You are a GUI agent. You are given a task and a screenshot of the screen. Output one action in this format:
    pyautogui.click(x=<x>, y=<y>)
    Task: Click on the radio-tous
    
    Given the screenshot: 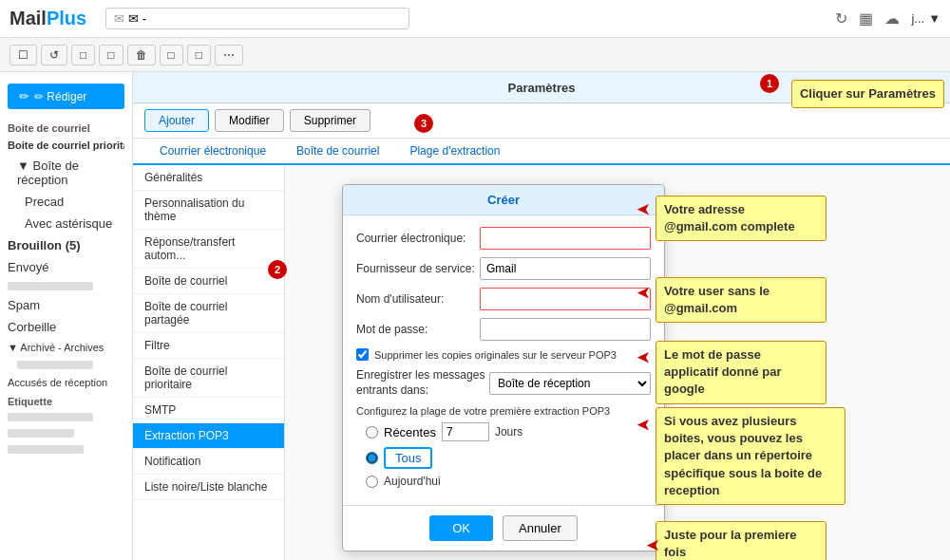 What is the action you would take?
    pyautogui.click(x=372, y=457)
    